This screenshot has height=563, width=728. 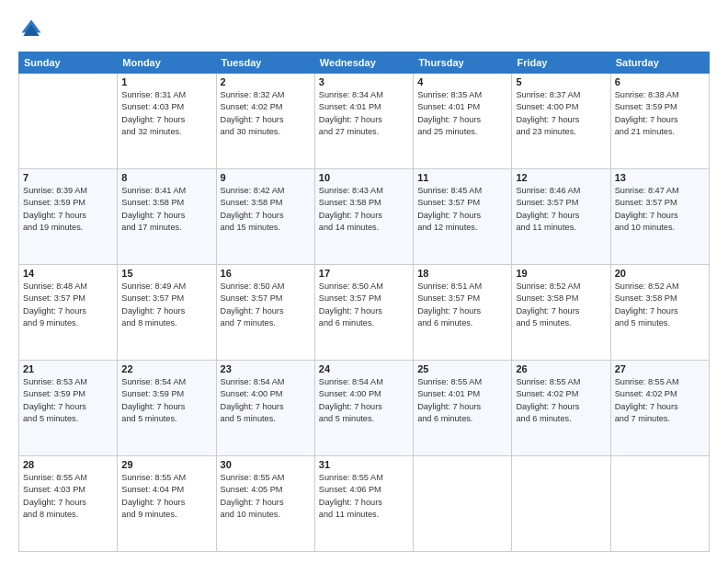 What do you see at coordinates (364, 82) in the screenshot?
I see `day-number: 3` at bounding box center [364, 82].